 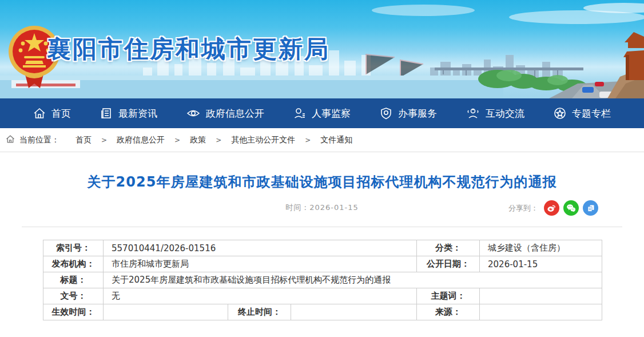 What do you see at coordinates (541, 312) in the screenshot?
I see `source-value` at bounding box center [541, 312].